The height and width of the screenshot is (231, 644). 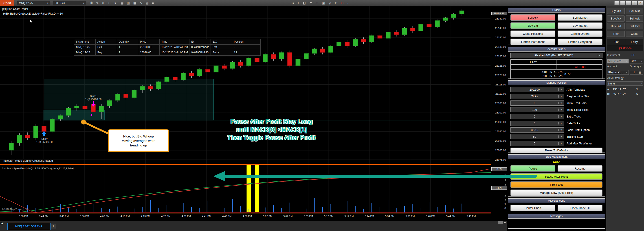 What do you see at coordinates (293, 3) in the screenshot?
I see `grip-dots-icon: ∷` at bounding box center [293, 3].